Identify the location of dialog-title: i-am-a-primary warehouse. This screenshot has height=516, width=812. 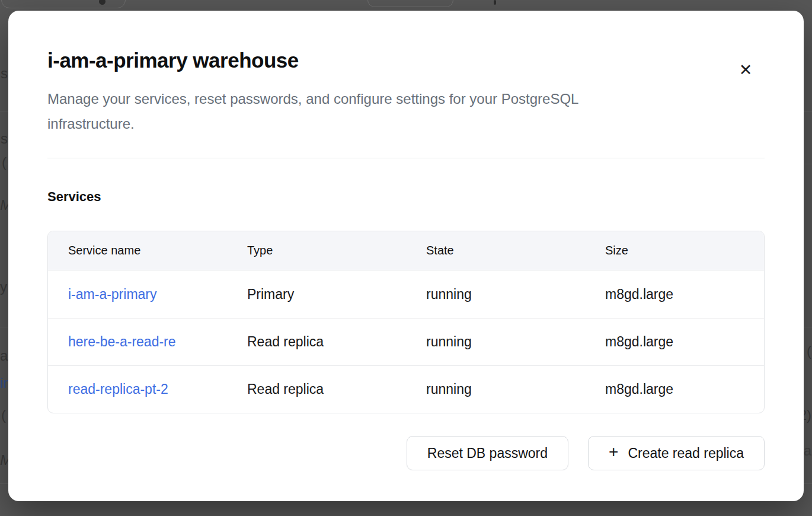
(406, 60).